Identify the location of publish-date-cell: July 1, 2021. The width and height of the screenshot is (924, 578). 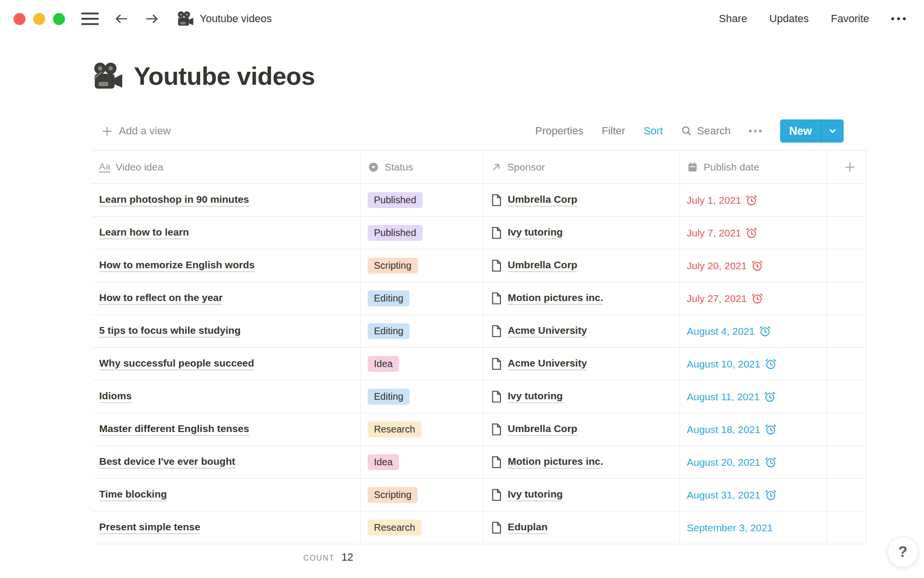
(754, 200).